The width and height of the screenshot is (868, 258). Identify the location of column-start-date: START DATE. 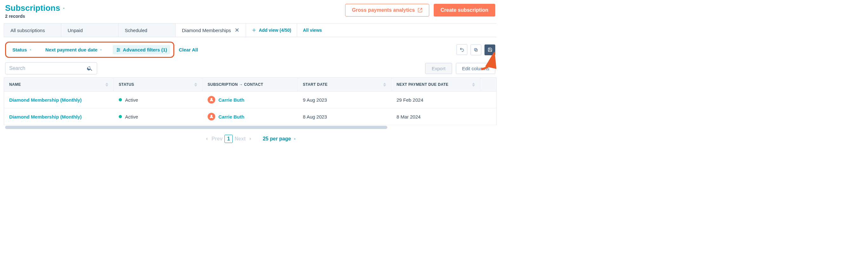
(345, 84).